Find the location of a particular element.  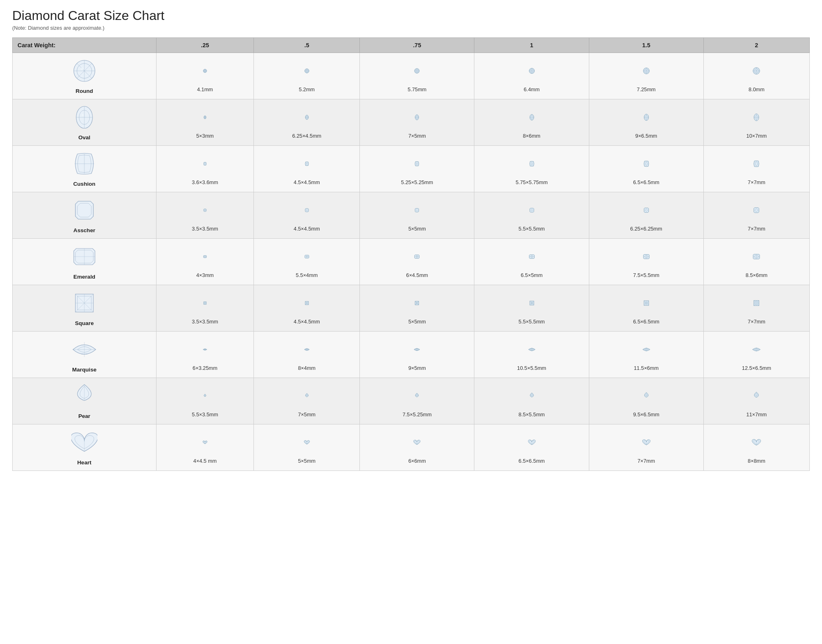

table-row: Heart 4×4.5 mm 5×5mm is located at coordinates (411, 448).